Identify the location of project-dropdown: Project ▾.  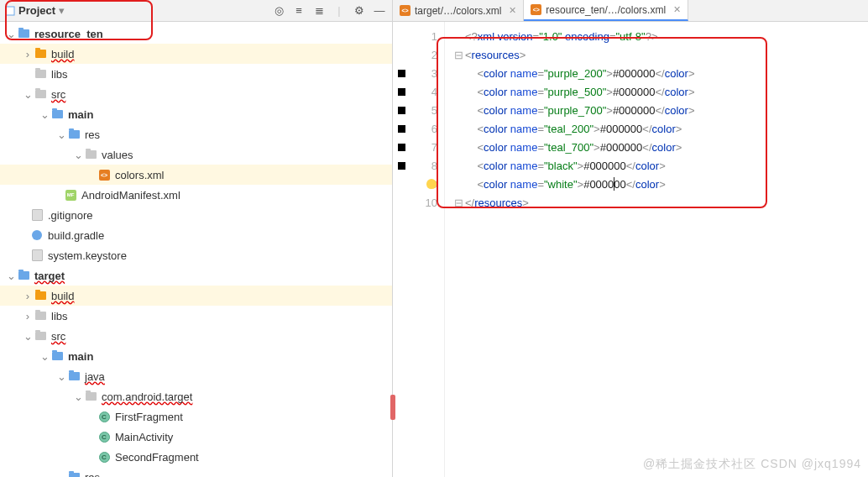
(35, 10).